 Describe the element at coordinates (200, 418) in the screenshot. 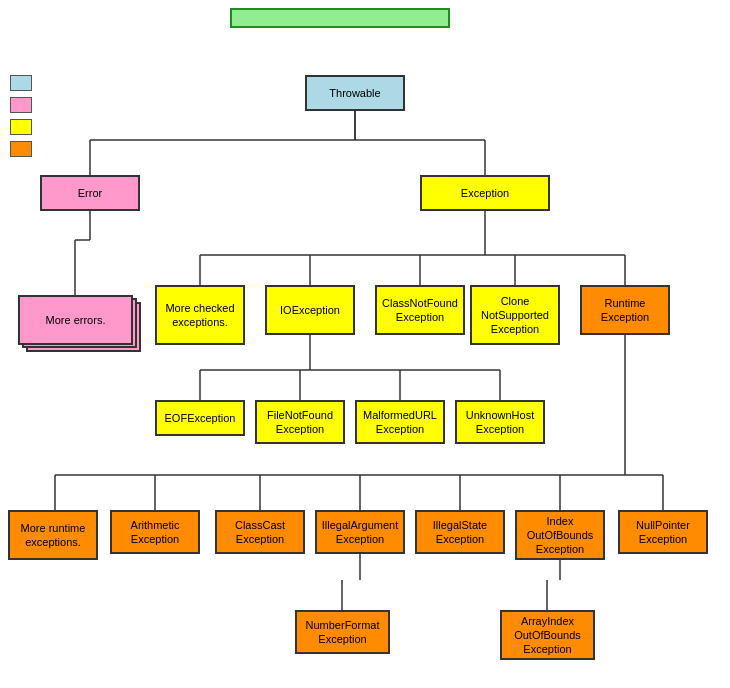

I see `node-eofexception: EOFException` at that location.